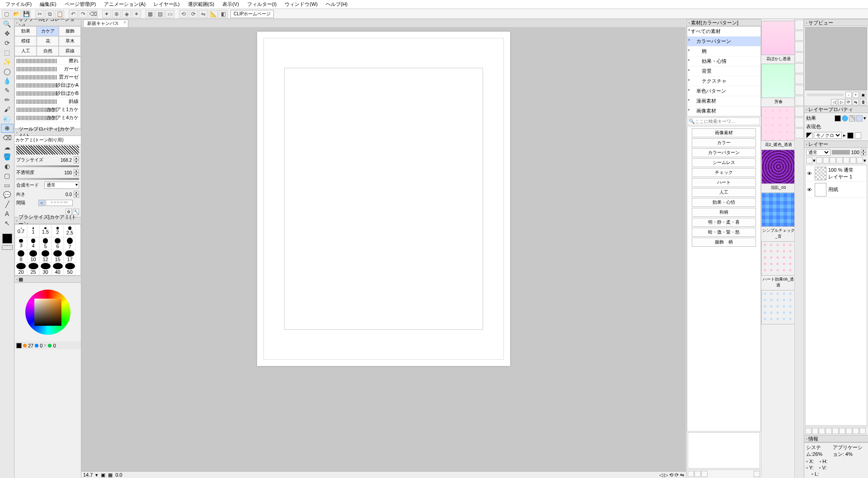 The height and width of the screenshot is (478, 868). What do you see at coordinates (70, 244) in the screenshot?
I see `brushsize-cell: 7` at bounding box center [70, 244].